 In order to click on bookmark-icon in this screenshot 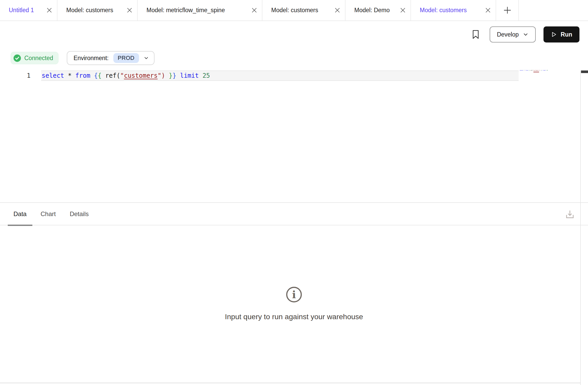, I will do `click(476, 34)`.